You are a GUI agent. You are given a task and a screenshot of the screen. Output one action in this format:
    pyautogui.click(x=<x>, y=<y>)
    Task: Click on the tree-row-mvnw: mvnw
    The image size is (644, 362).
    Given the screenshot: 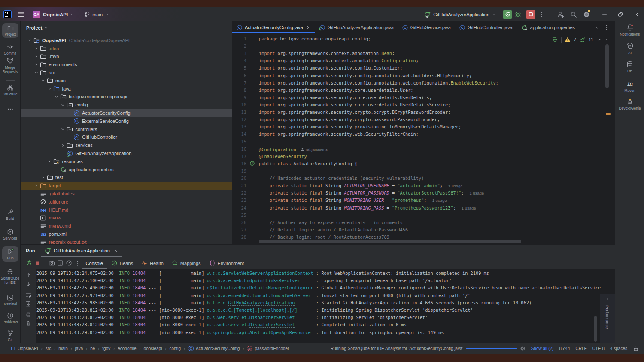 What is the action you would take?
    pyautogui.click(x=126, y=218)
    